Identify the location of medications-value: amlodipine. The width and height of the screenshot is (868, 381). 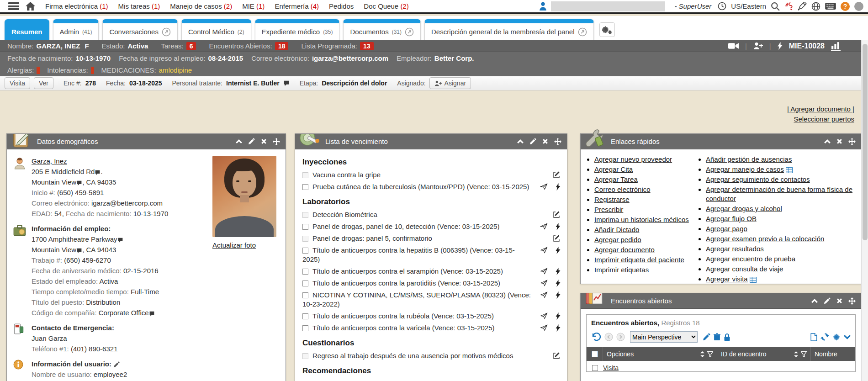
(175, 70).